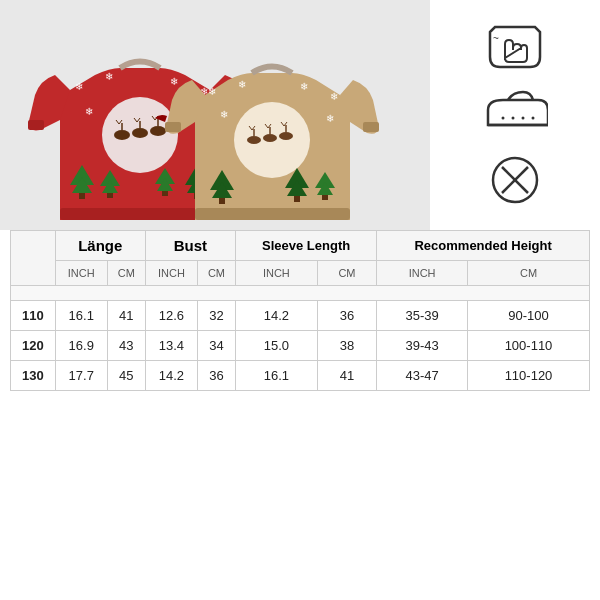 The image size is (600, 600). I want to click on cell-height_cm: 110-120, so click(529, 376).